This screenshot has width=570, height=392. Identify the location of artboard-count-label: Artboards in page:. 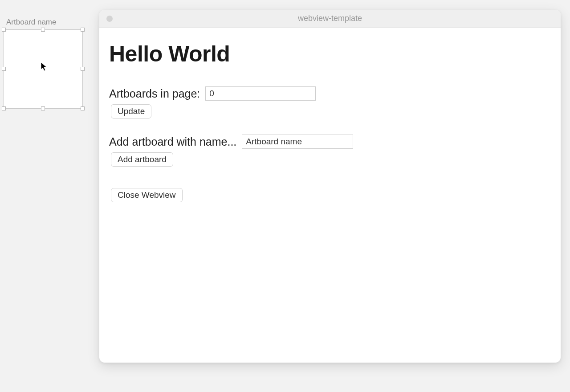
(155, 94).